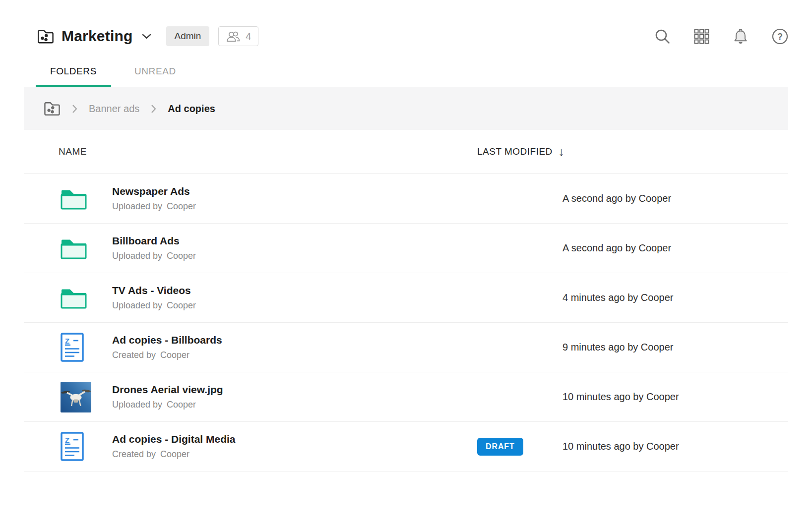  Describe the element at coordinates (515, 152) in the screenshot. I see `last-modified-label: LAST MODIFIED` at that location.